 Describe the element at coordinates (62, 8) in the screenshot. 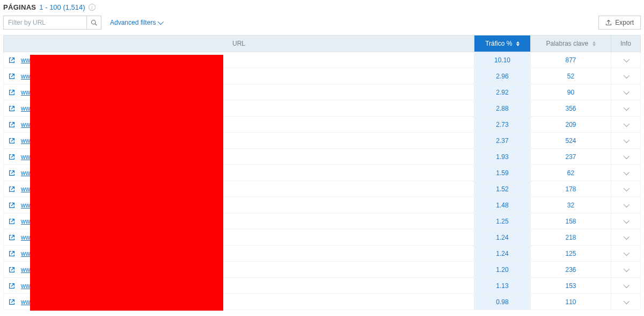

I see `heading-range: 1 - 100 (1,514)` at that location.